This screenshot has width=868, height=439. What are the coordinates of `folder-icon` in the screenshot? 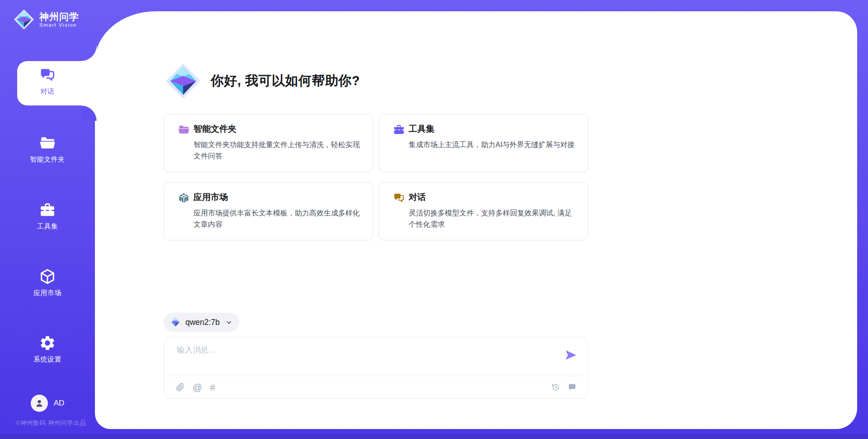 It's located at (47, 143).